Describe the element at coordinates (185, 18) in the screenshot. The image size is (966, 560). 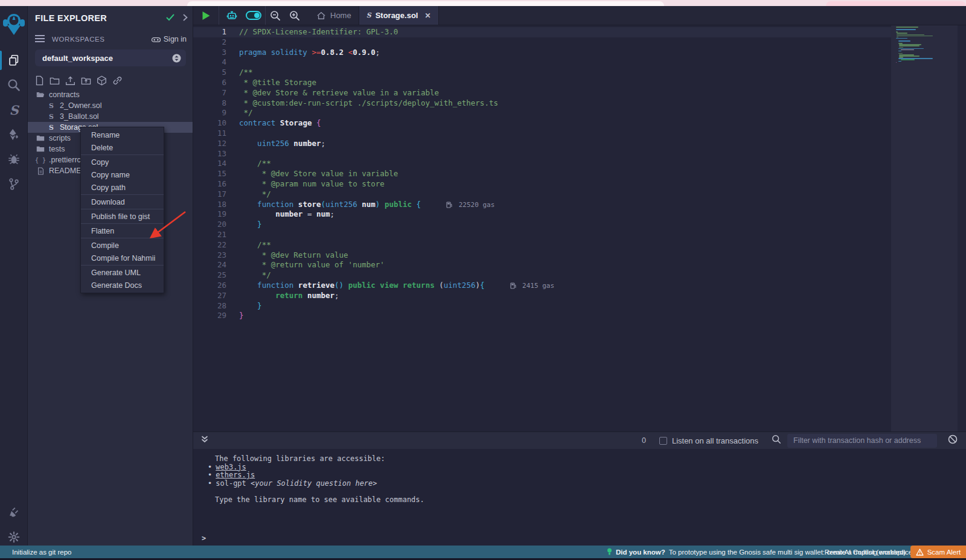
I see `chevron-right-icon` at that location.